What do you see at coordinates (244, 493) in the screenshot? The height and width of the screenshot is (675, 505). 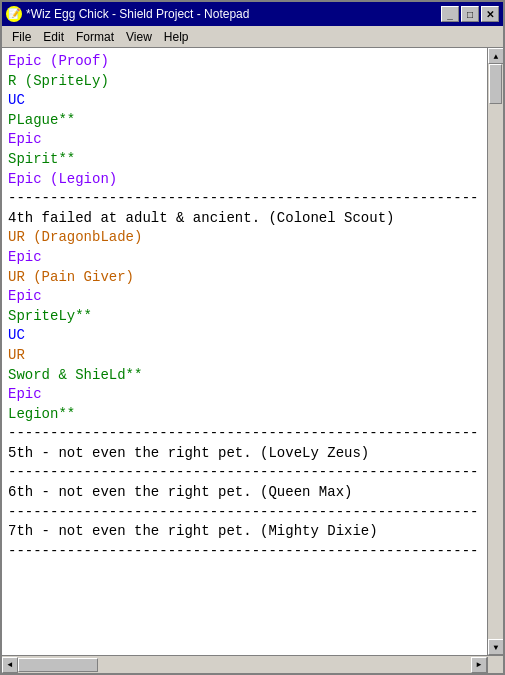 I see `text-line: 6th - not even the right pet. (Queen Max…` at bounding box center [244, 493].